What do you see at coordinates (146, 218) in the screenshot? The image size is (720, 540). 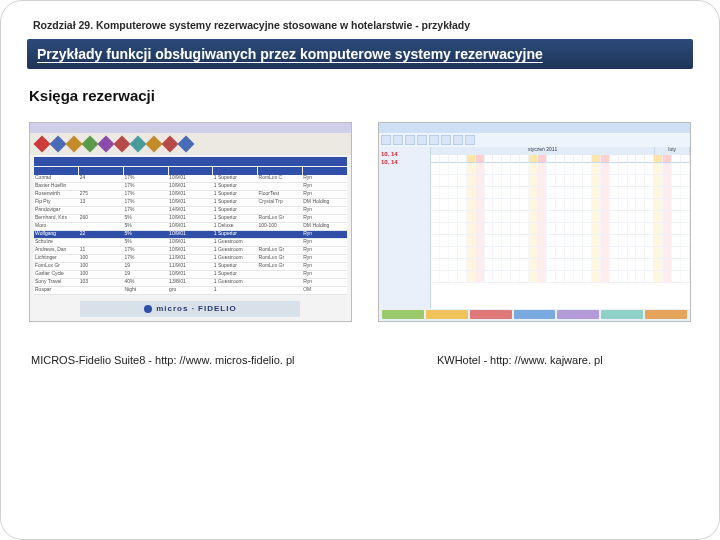 I see `table-cell: 5%` at bounding box center [146, 218].